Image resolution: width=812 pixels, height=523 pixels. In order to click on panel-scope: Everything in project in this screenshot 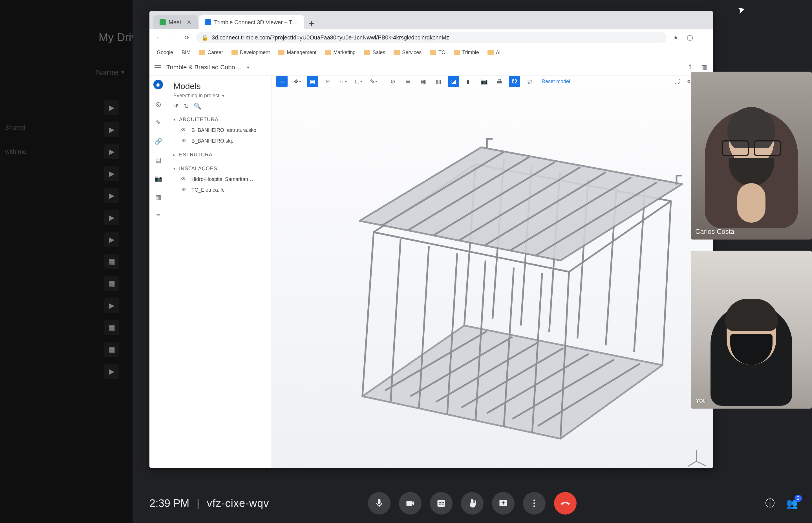, I will do `click(196, 96)`.